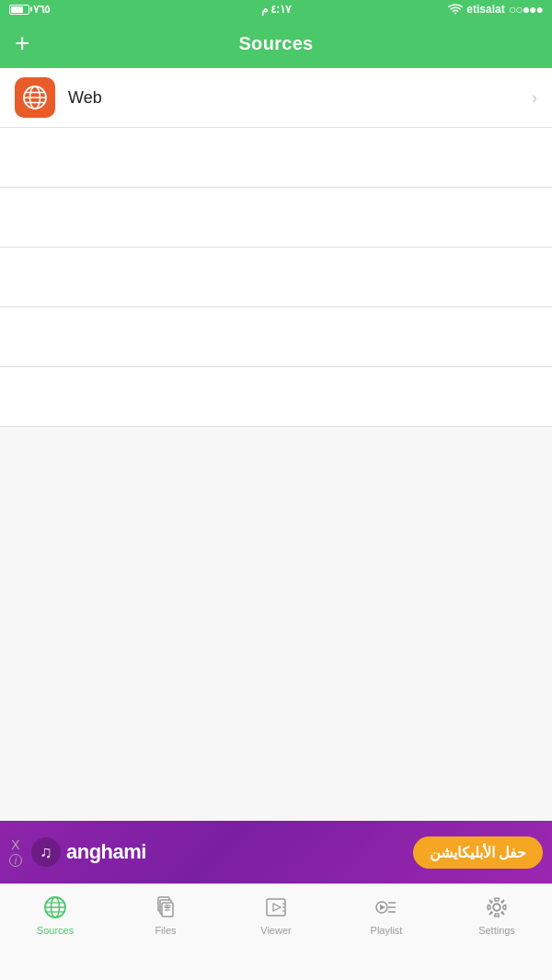 This screenshot has width=552, height=980. Describe the element at coordinates (478, 852) in the screenshot. I see `ad-cta-button: حفل الأبليكايشن` at that location.